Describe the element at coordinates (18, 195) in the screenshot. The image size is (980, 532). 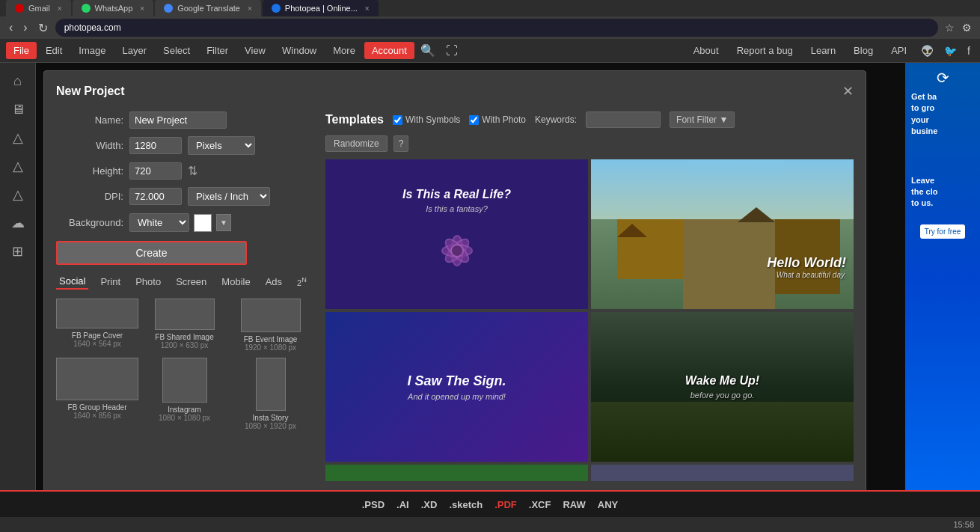
I see `sidebar-shape3-icon: △` at that location.